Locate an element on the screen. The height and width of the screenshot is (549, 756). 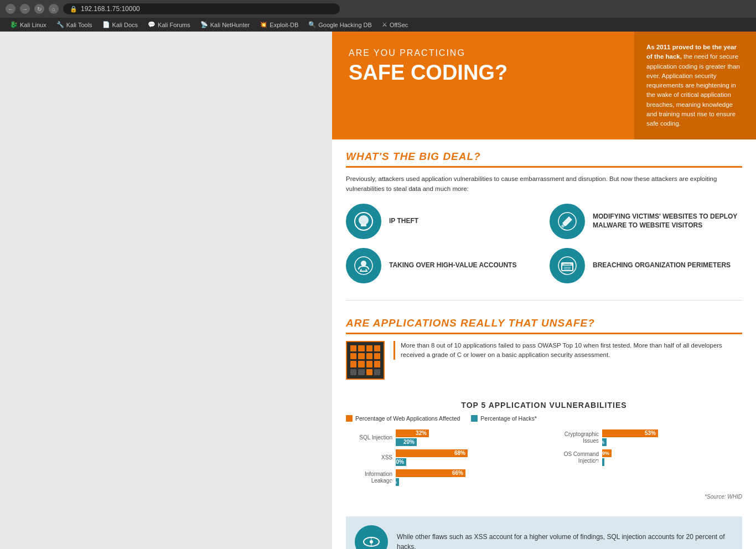
perimeters-icon is located at coordinates (567, 266).